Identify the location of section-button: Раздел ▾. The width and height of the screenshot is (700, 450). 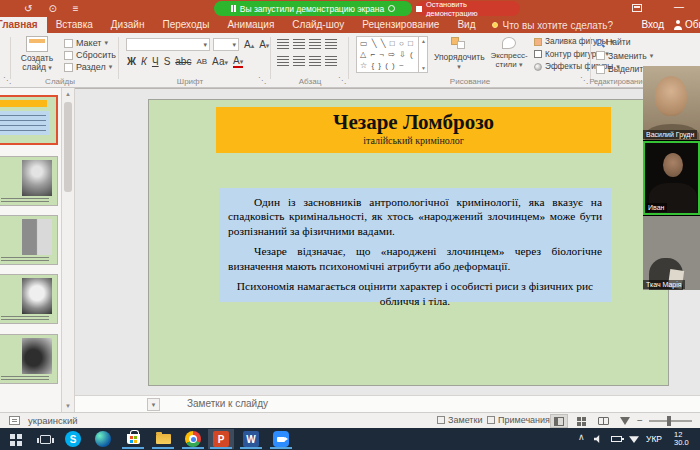
(88, 67).